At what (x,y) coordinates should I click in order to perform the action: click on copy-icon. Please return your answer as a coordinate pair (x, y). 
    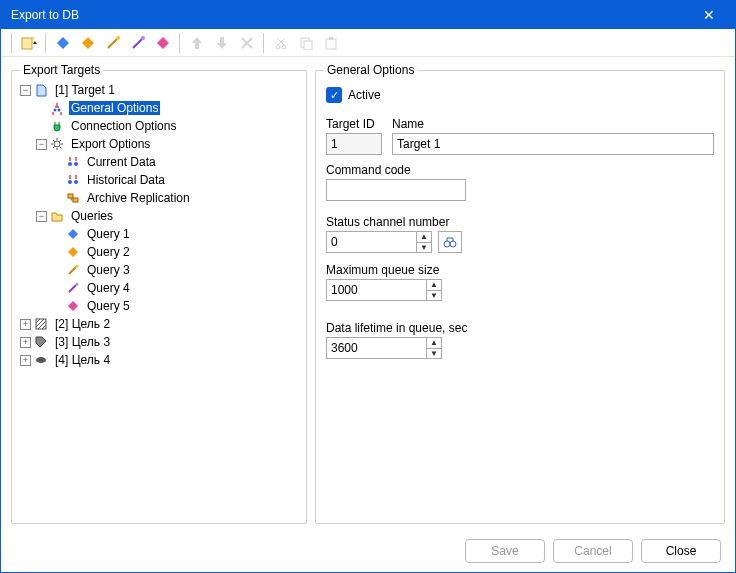
    Looking at the image, I should click on (306, 43).